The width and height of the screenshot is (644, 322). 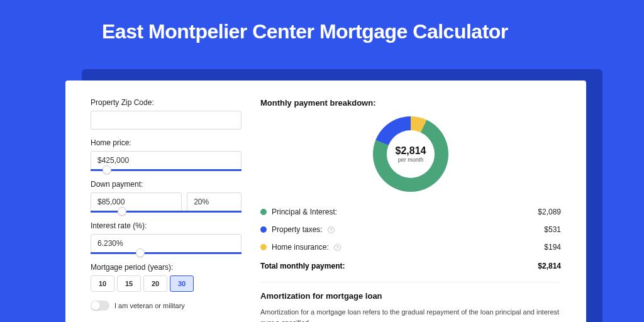 I want to click on interest-slider, so click(x=166, y=253).